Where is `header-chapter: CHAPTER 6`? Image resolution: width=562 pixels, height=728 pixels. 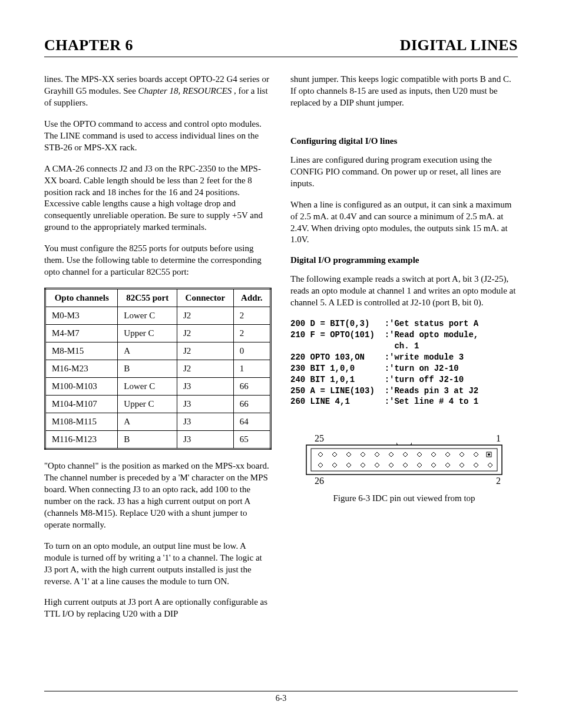 header-chapter: CHAPTER 6 is located at coordinates (88, 45).